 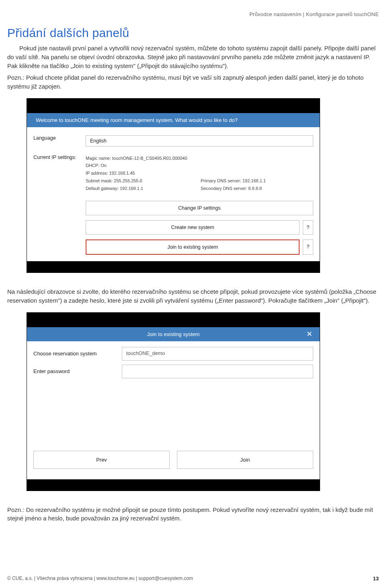 I want to click on intro-paragraph-1: Pokud jste nastavili první panel a vytvo…, so click(x=193, y=57).